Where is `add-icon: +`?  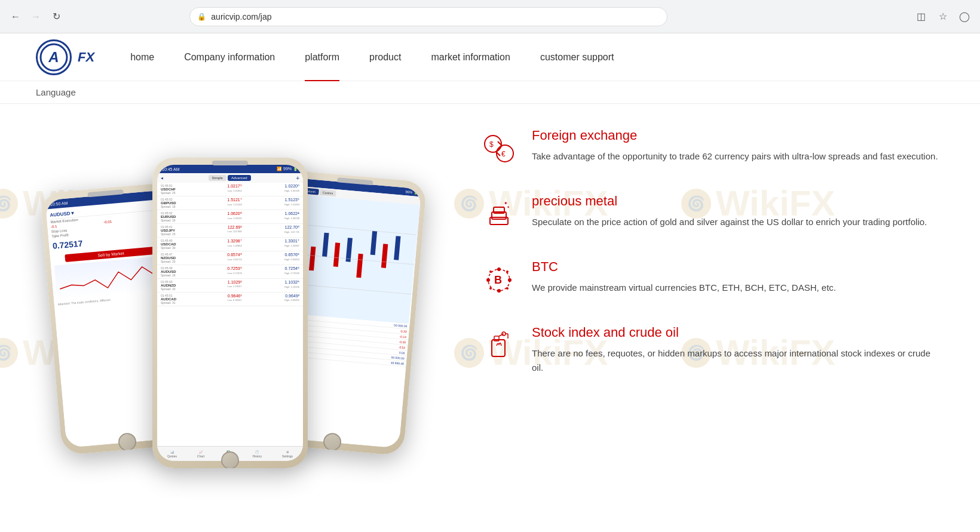 add-icon: + is located at coordinates (298, 178).